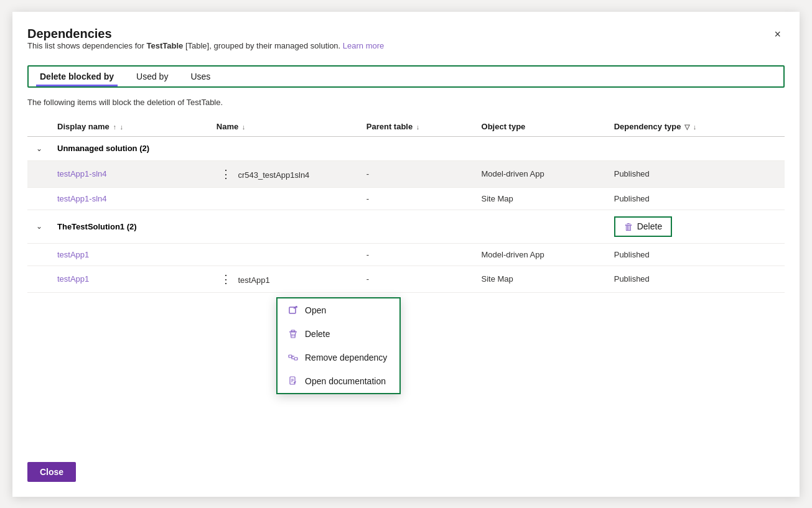  What do you see at coordinates (317, 334) in the screenshot?
I see `delete-menu-label: Delete` at bounding box center [317, 334].